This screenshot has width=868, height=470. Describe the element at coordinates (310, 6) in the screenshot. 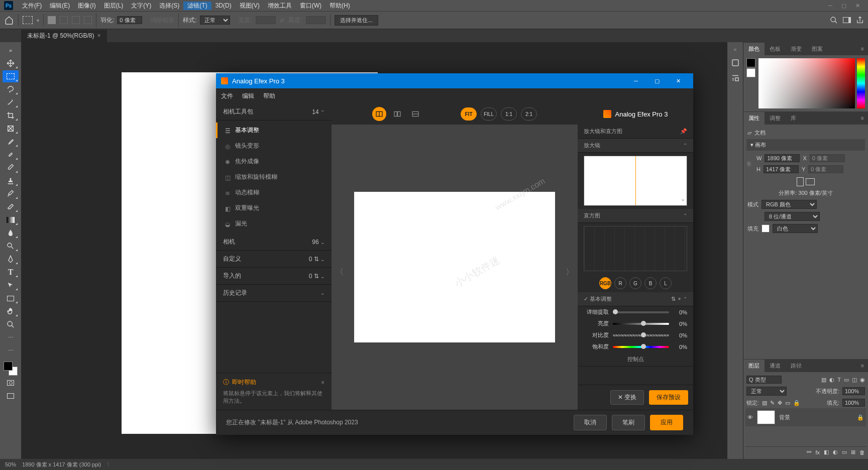

I see `menu-window: 窗口(W)` at that location.